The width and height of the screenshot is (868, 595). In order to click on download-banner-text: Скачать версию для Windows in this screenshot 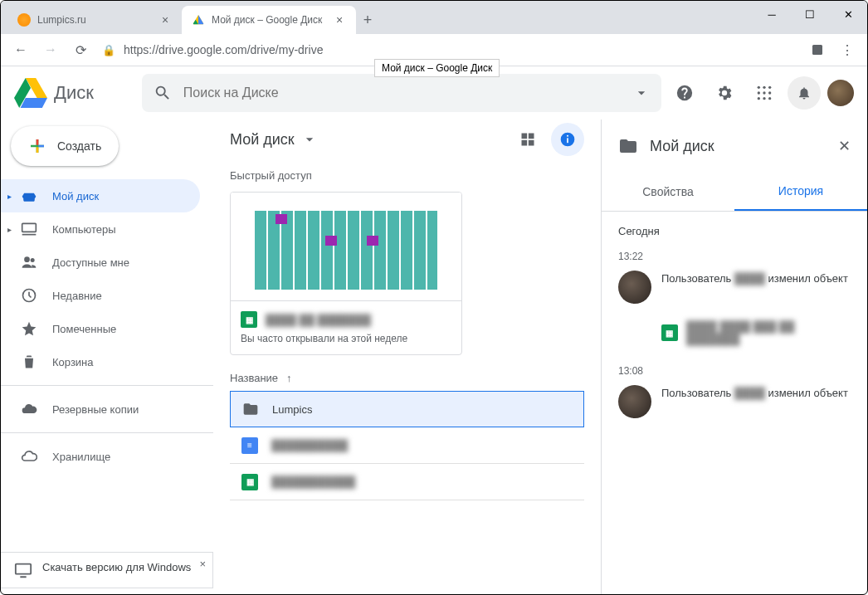, I will do `click(116, 568)`.